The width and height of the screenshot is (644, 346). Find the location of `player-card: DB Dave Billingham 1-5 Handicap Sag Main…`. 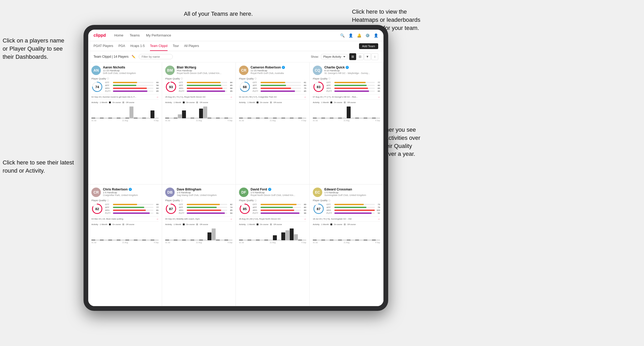

player-card: DB Dave Billingham 1-5 Handicap Sag Main… is located at coordinates (199, 246).